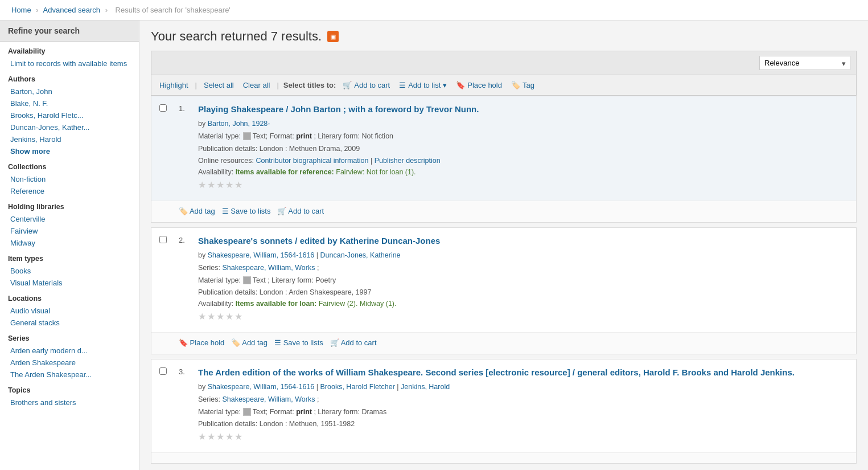  Describe the element at coordinates (425, 387) in the screenshot. I see `result-author-link: Jenkins, Harold` at that location.